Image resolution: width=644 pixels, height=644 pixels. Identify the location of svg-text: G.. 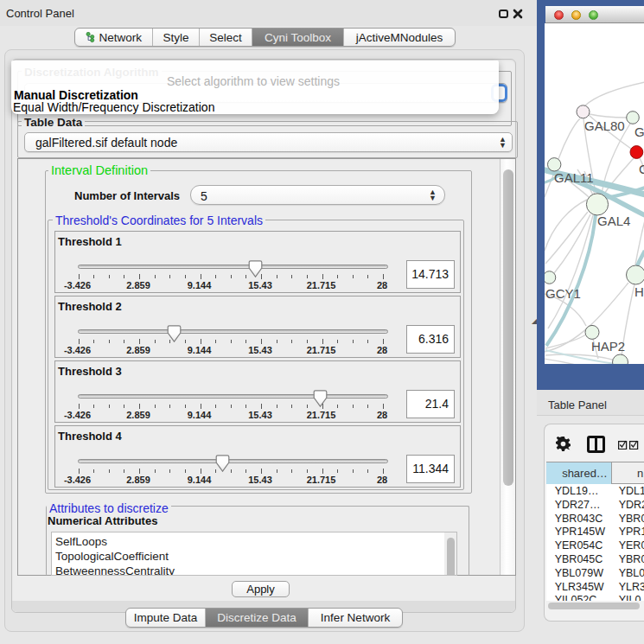
(640, 131).